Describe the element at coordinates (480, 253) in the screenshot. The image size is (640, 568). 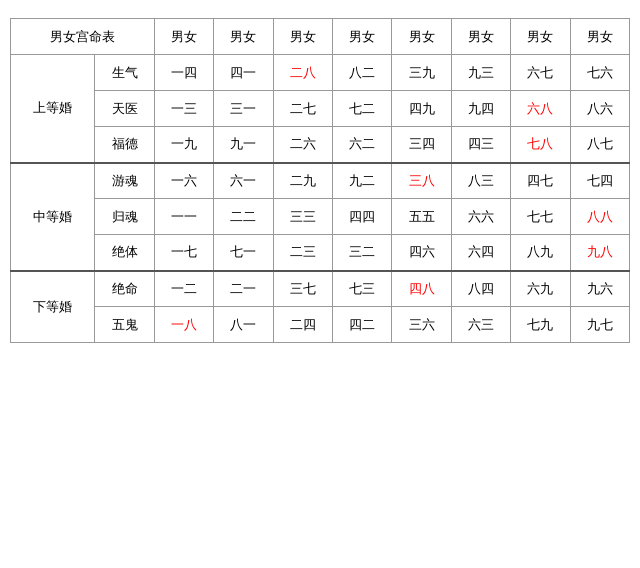
I see `cell-1-2-5: 六四` at that location.